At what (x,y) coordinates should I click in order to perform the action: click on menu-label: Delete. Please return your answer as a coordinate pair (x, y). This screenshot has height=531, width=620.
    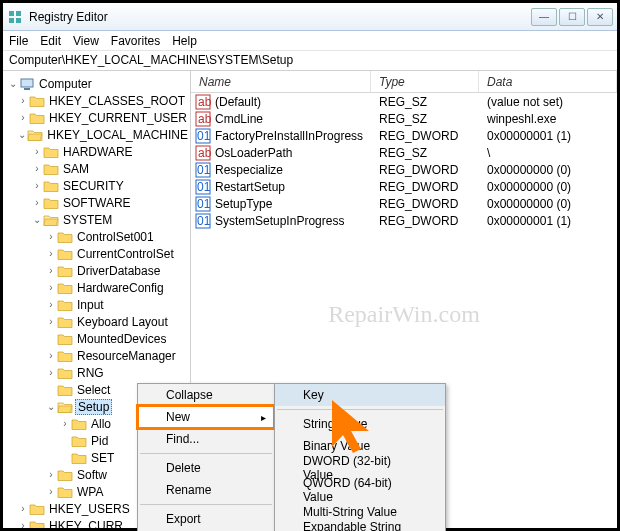
    Looking at the image, I should click on (184, 468).